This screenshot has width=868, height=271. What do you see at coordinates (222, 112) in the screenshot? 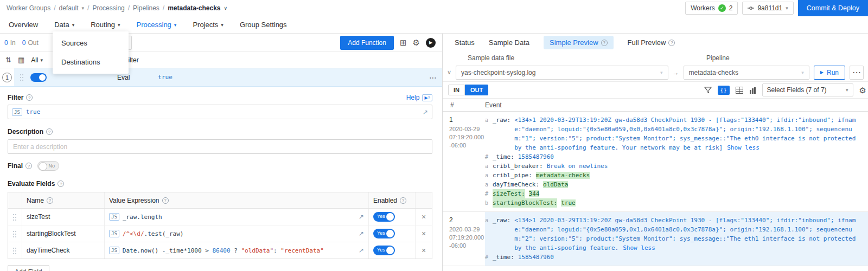
I see `filter-expression-input` at bounding box center [222, 112].